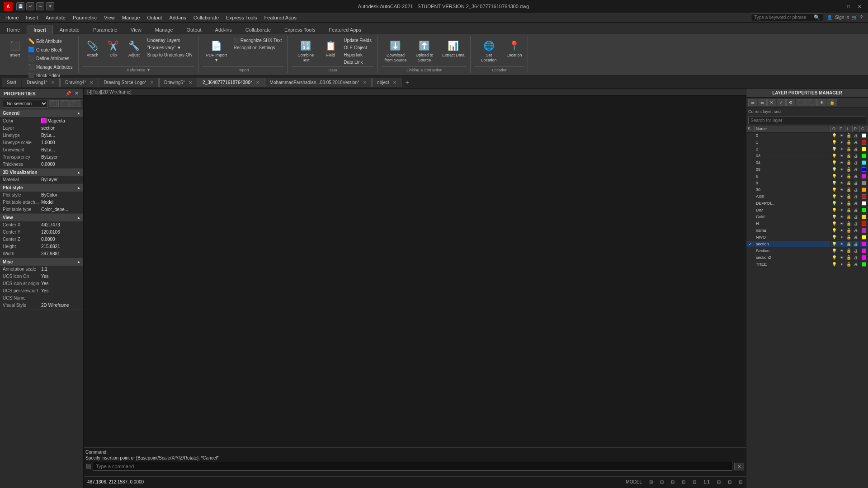  I want to click on doc-tab-object: object ✕, so click(387, 82).